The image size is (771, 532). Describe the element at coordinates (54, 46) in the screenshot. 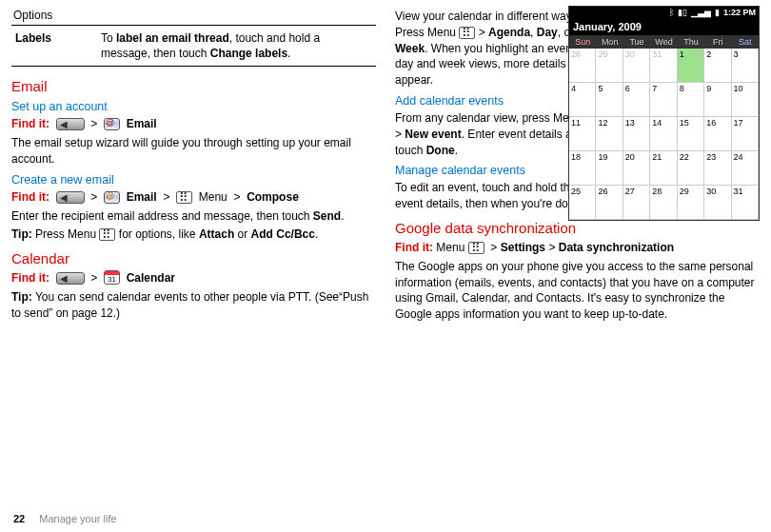

I see `options-label: Labels` at that location.